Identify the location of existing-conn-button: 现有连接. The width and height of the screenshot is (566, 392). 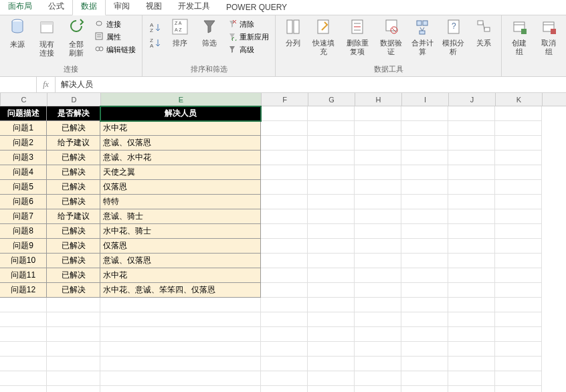
(47, 37).